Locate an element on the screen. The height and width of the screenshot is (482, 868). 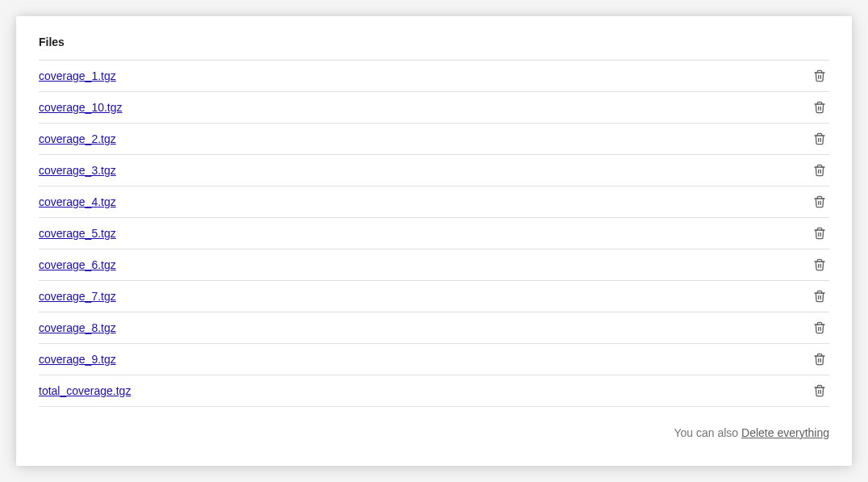
file-row: coverage_5.tgz is located at coordinates (434, 234).